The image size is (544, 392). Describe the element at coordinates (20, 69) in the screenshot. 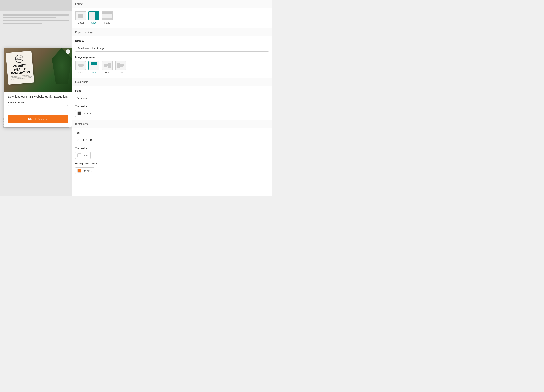

I see `popup-book-title: WEBSITE HEALTH EVALUATION` at that location.